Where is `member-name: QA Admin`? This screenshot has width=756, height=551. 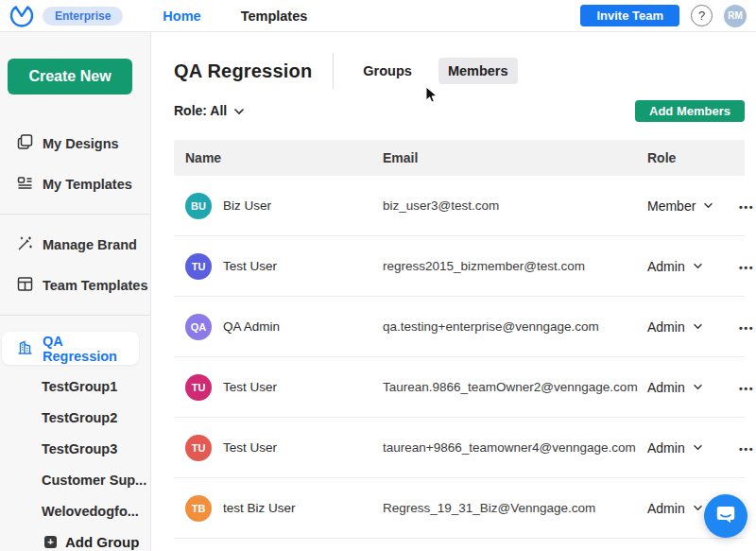
member-name: QA Admin is located at coordinates (251, 327).